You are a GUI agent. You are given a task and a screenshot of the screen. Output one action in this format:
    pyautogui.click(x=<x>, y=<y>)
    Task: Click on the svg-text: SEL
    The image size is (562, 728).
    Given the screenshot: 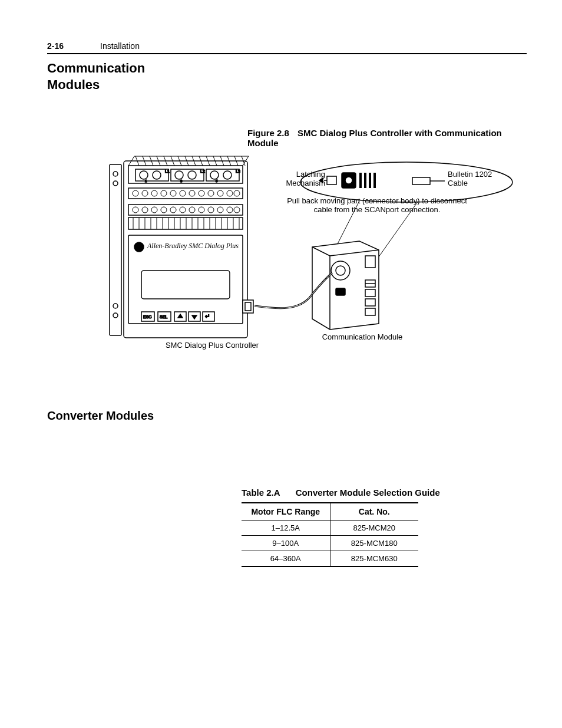 What is the action you would take?
    pyautogui.click(x=164, y=317)
    